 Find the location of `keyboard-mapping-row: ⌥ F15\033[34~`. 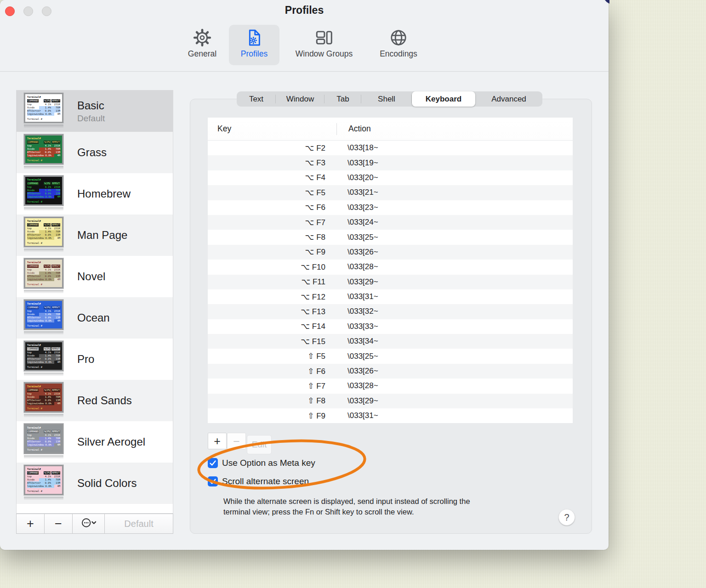

keyboard-mapping-row: ⌥ F15\033[34~ is located at coordinates (390, 341).